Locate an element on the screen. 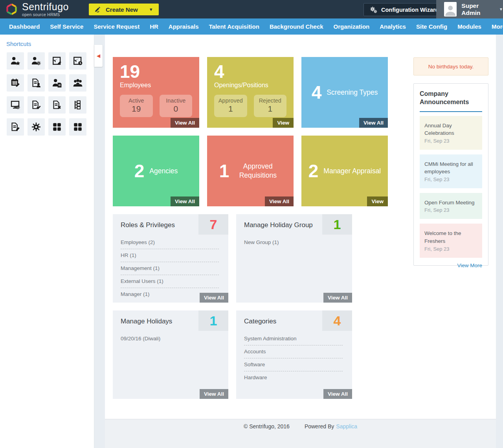 This screenshot has width=503, height=448. sentrifugo-logo-icon is located at coordinates (12, 9).